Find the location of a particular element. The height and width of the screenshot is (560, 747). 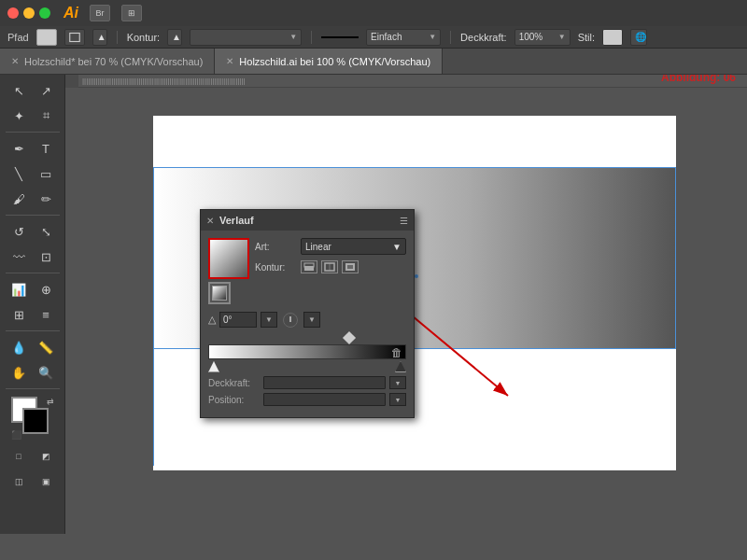

grad-diamond-shape is located at coordinates (349, 338).